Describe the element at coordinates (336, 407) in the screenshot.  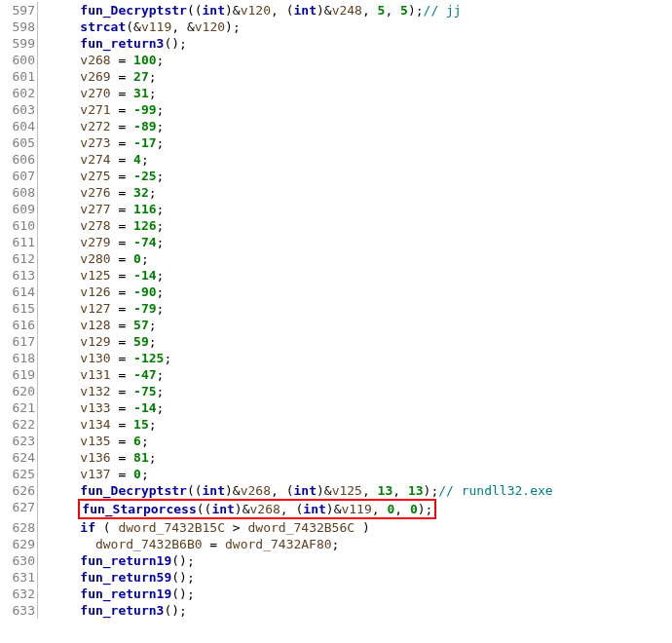
I see `code-line: 621 v133 = -14;` at that location.